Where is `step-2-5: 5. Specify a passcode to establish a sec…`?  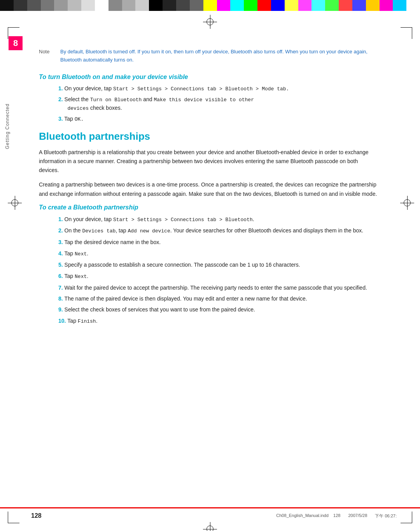
step-2-5: 5. Specify a passcode to establish a sec… is located at coordinates (218, 265).